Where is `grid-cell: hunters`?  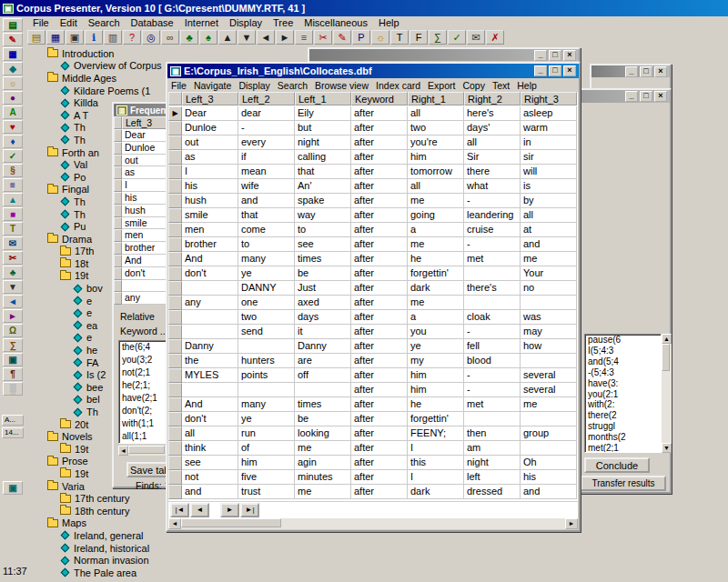 grid-cell: hunters is located at coordinates (267, 361).